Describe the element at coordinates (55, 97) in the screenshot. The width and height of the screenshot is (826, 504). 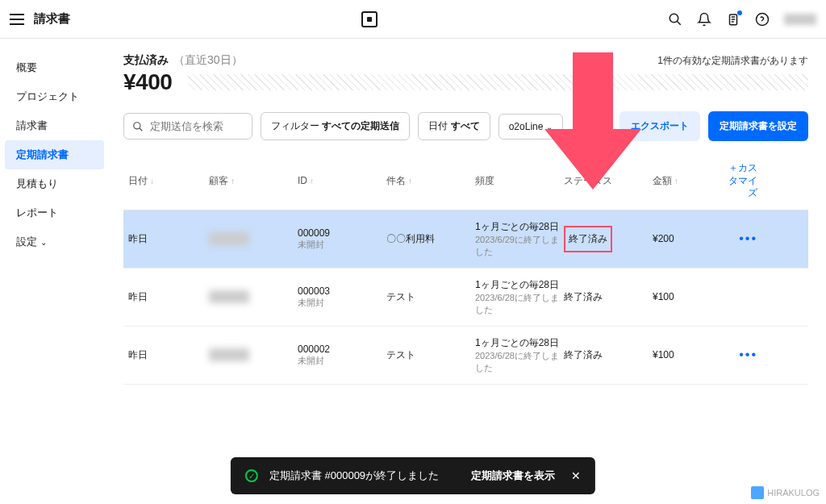
I see `sidebar-item-project: プロジェクト` at that location.